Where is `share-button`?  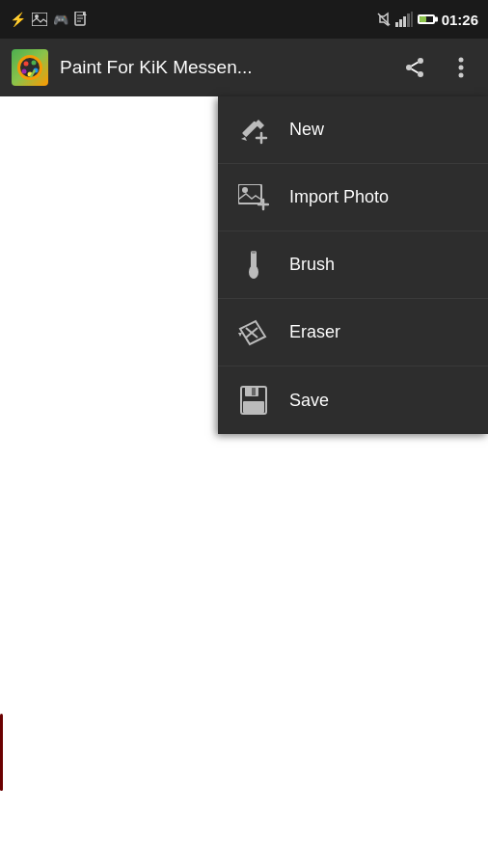
share-button is located at coordinates (415, 68).